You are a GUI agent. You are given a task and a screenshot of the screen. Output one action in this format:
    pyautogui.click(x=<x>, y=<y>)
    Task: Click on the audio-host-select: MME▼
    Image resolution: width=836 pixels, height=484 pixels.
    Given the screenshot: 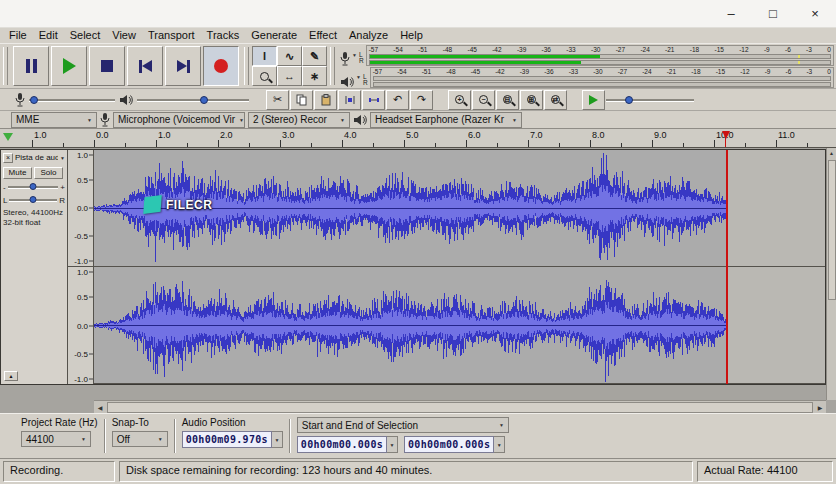 What is the action you would take?
    pyautogui.click(x=54, y=120)
    